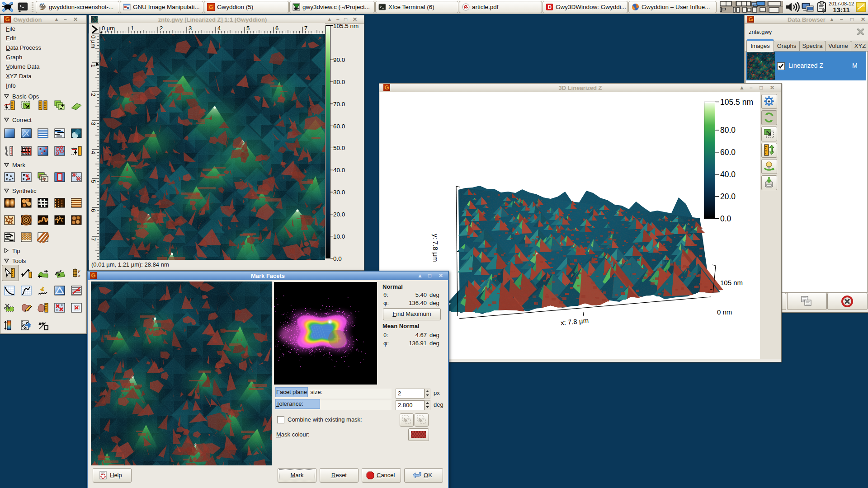 The height and width of the screenshot is (488, 868). What do you see at coordinates (339, 60) in the screenshot?
I see `svg-text: 90.0` at bounding box center [339, 60].